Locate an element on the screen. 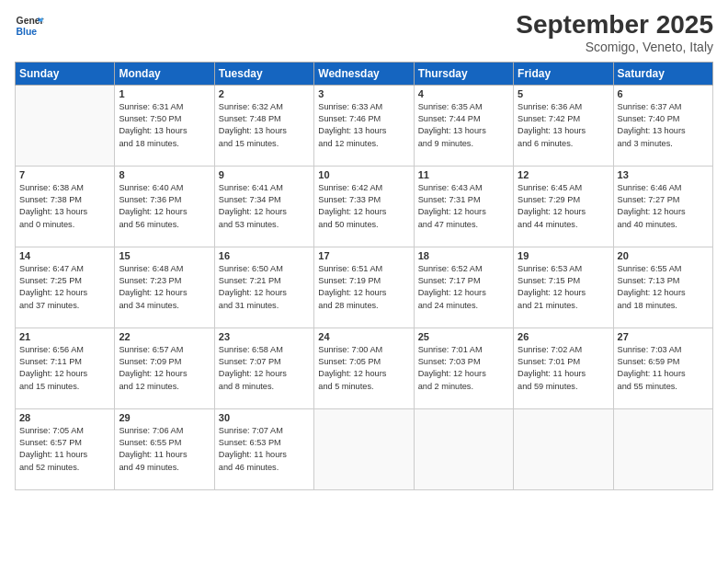 This screenshot has height=563, width=728. day-number: 18 is located at coordinates (463, 256).